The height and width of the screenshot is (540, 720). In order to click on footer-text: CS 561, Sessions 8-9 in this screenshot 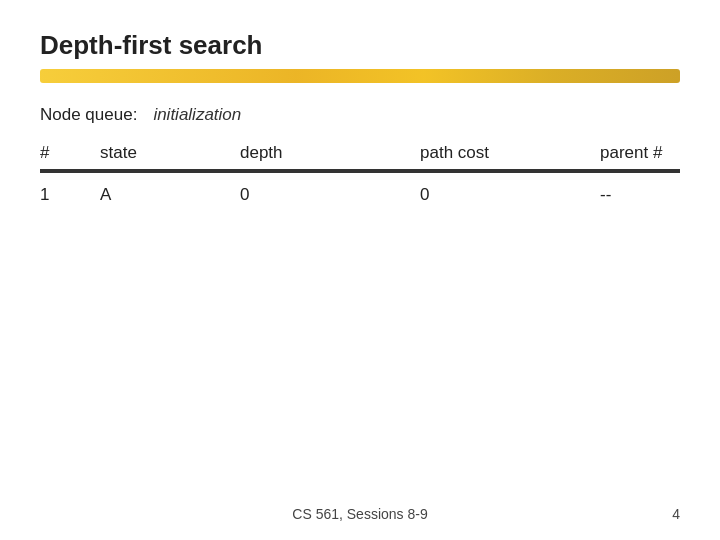, I will do `click(360, 514)`.